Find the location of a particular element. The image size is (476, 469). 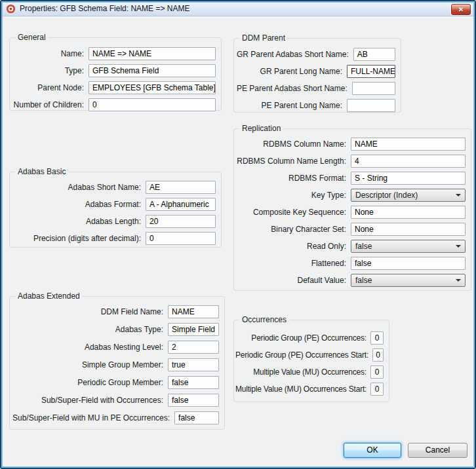

field-rdbms-format: RDBMS Format: S - String is located at coordinates (351, 178).